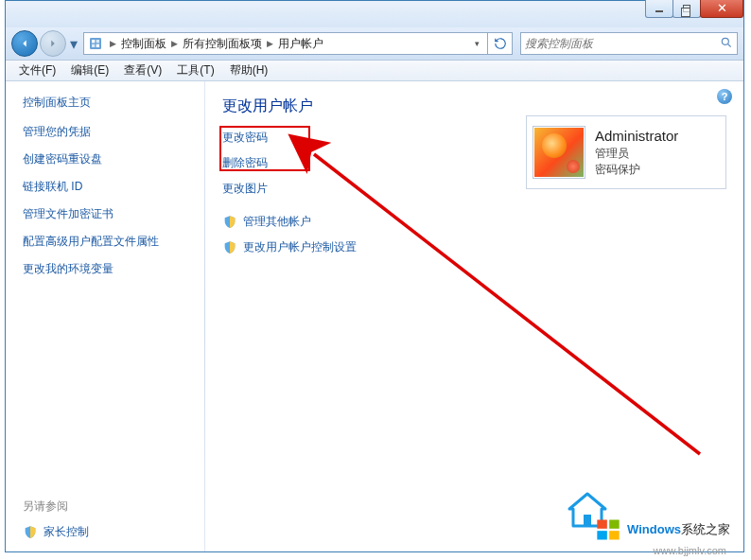  I want to click on sidebar-link-password-reset-disk: 创建密码重设盘, so click(105, 159).